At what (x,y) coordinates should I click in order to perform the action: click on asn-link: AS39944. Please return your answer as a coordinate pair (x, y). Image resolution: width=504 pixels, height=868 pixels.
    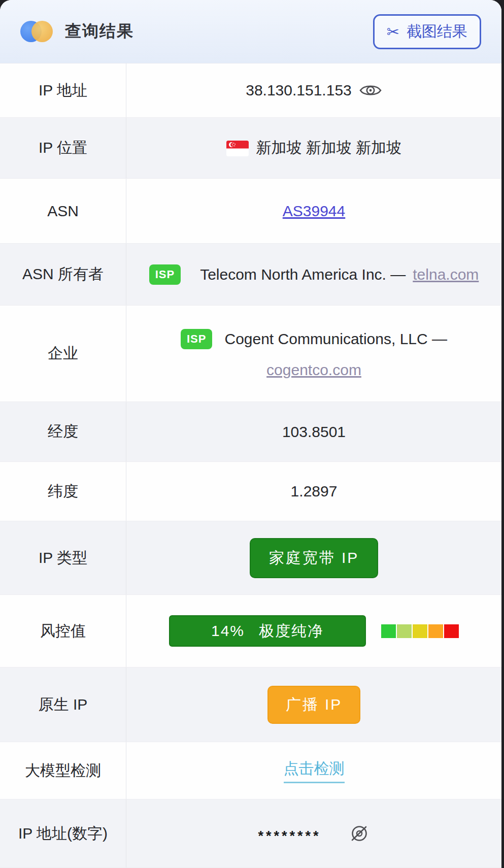
    Looking at the image, I should click on (314, 211).